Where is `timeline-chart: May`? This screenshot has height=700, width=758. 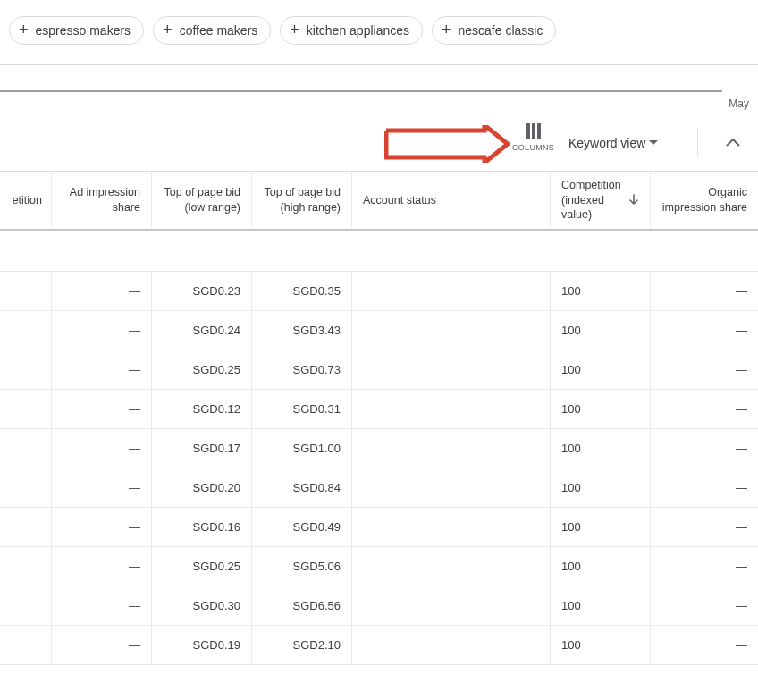
timeline-chart: May is located at coordinates (379, 89).